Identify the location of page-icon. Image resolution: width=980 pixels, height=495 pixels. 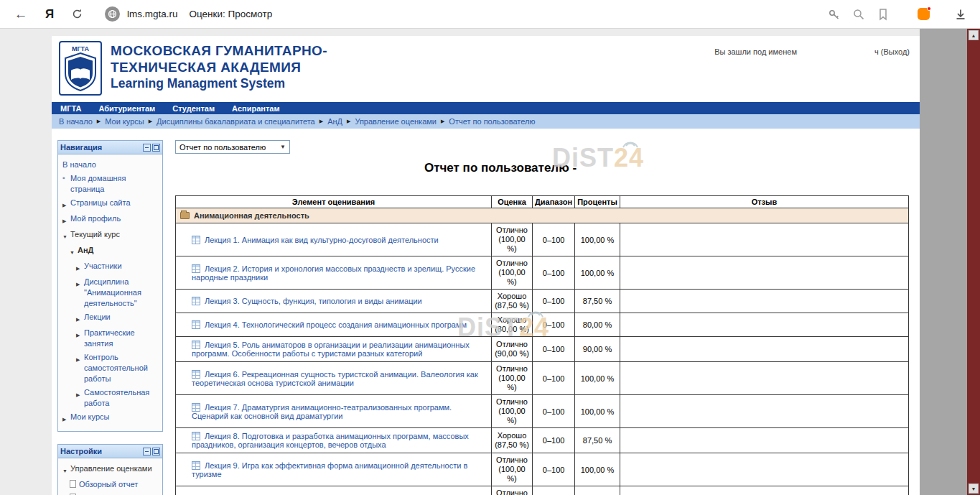
(73, 484).